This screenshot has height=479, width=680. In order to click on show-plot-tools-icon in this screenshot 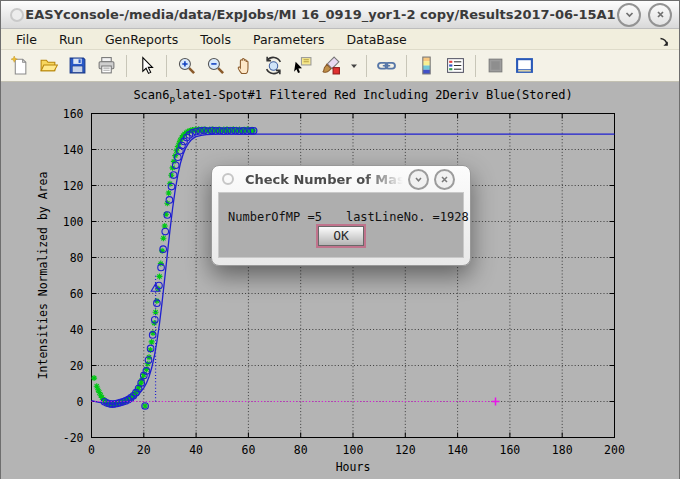, I will do `click(524, 66)`.